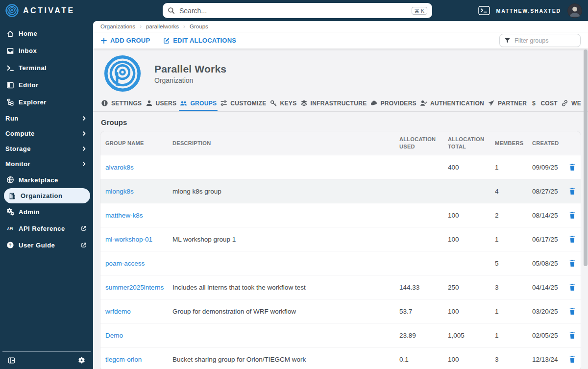 Image resolution: width=588 pixels, height=369 pixels. I want to click on filter-icon, so click(508, 40).